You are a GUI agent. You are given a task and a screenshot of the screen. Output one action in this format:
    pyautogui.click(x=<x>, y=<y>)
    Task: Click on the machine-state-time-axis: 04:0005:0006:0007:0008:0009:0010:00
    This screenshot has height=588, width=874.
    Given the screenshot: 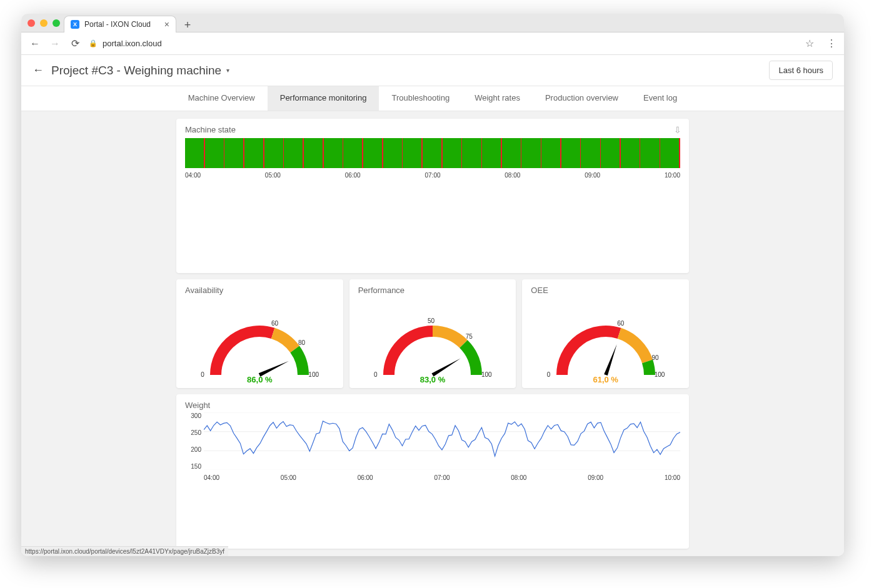 What is the action you would take?
    pyautogui.click(x=433, y=175)
    